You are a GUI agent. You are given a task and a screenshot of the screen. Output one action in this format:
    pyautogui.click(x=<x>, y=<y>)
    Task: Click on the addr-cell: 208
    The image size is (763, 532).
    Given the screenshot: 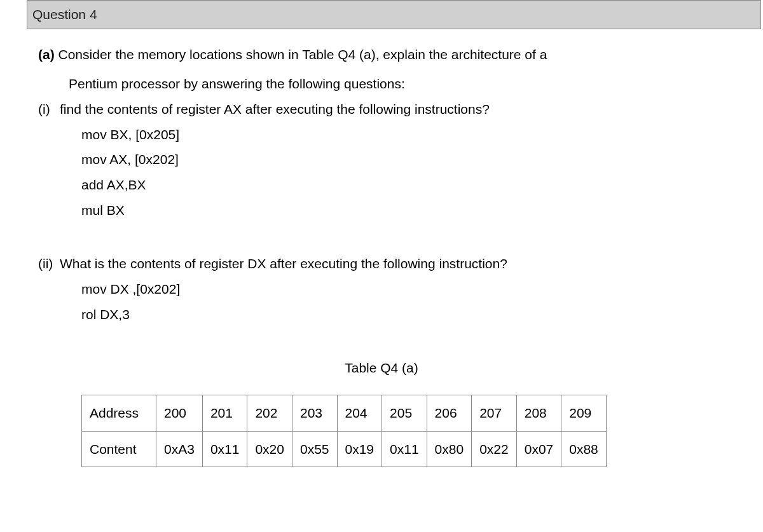 What is the action you would take?
    pyautogui.click(x=539, y=413)
    